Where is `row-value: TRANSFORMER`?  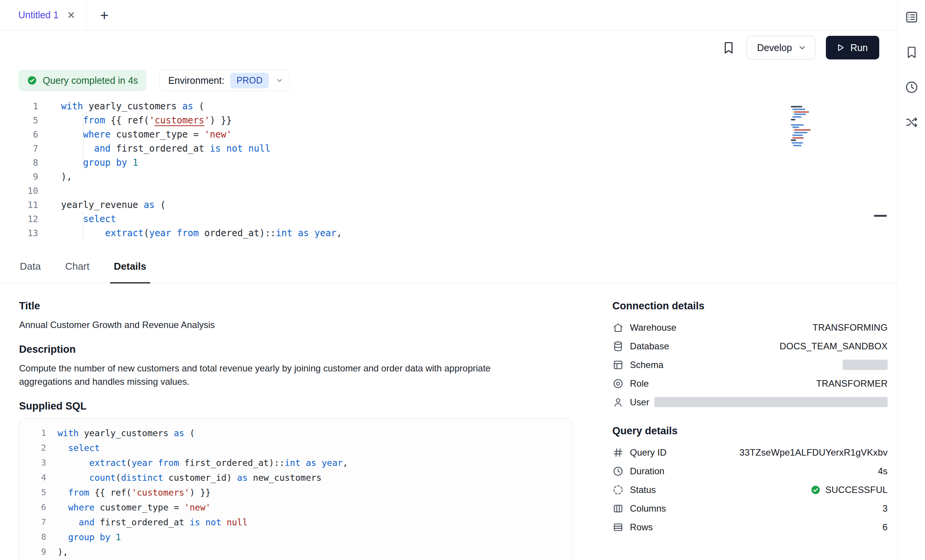 row-value: TRANSFORMER is located at coordinates (852, 384).